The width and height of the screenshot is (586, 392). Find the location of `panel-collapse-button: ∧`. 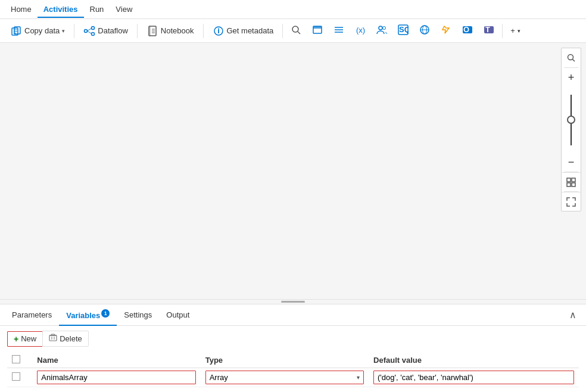

panel-collapse-button: ∧ is located at coordinates (573, 315).